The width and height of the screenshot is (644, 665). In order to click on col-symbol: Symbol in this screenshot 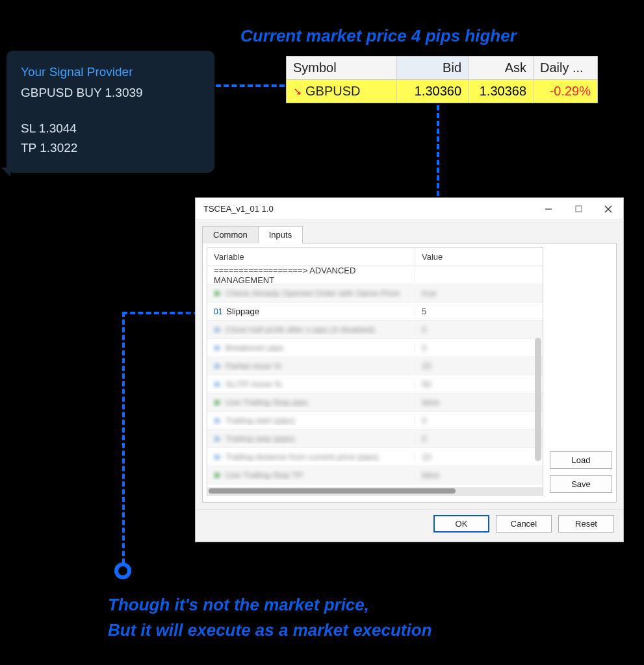, I will do `click(342, 68)`.